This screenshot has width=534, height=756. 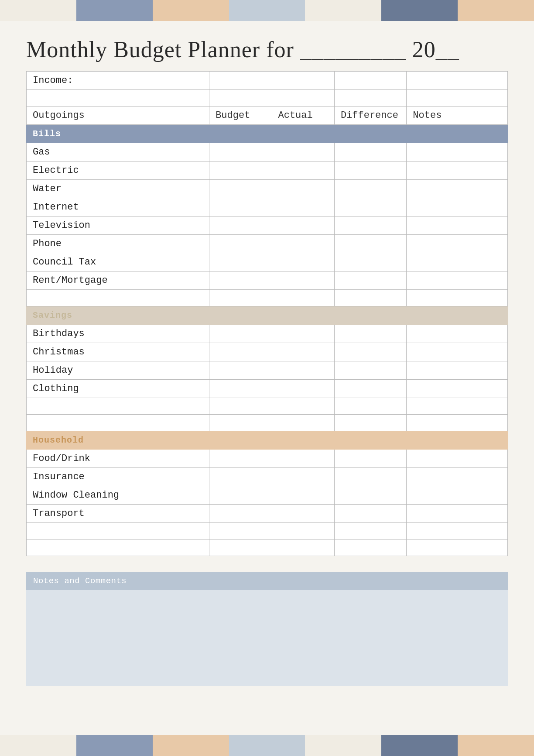 I want to click on christmas-difference, so click(x=370, y=352).